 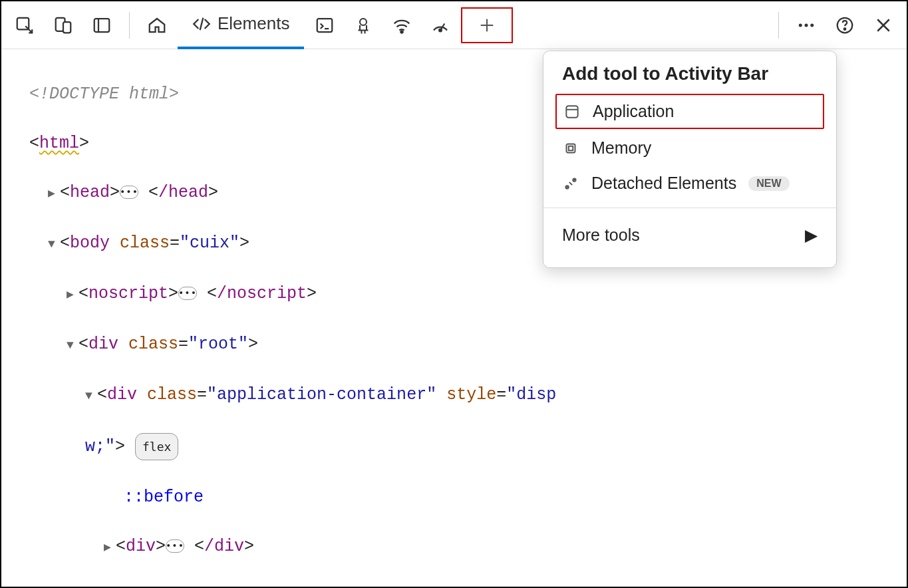 I want to click on memory-icon, so click(x=571, y=148).